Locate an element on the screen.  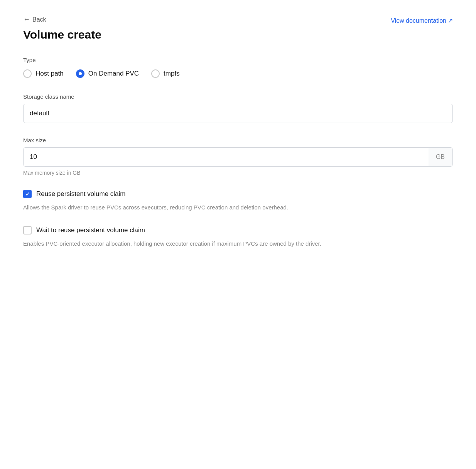
radio-option-tmpfs: tmpfs is located at coordinates (165, 74).